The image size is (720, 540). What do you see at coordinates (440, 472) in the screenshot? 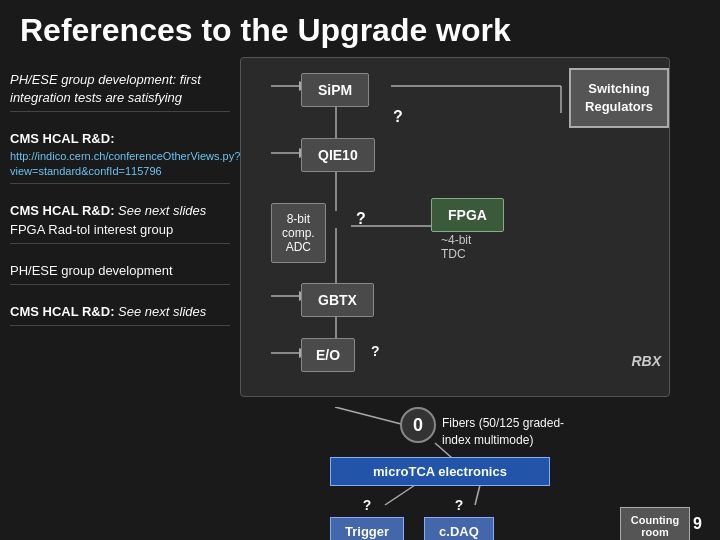
I see `microtca-box: microTCA electronics` at bounding box center [440, 472].